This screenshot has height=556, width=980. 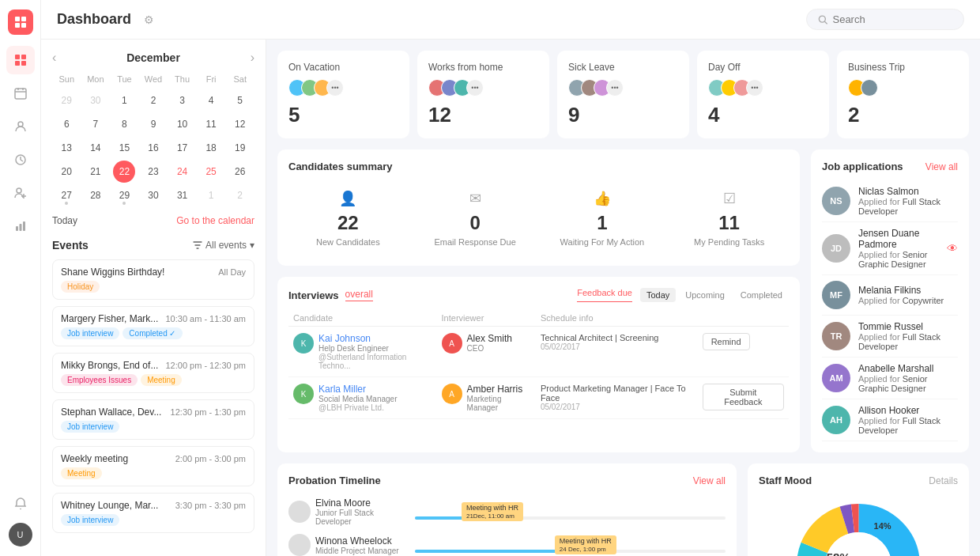 What do you see at coordinates (484, 115) in the screenshot?
I see `stat-number: 12` at bounding box center [484, 115].